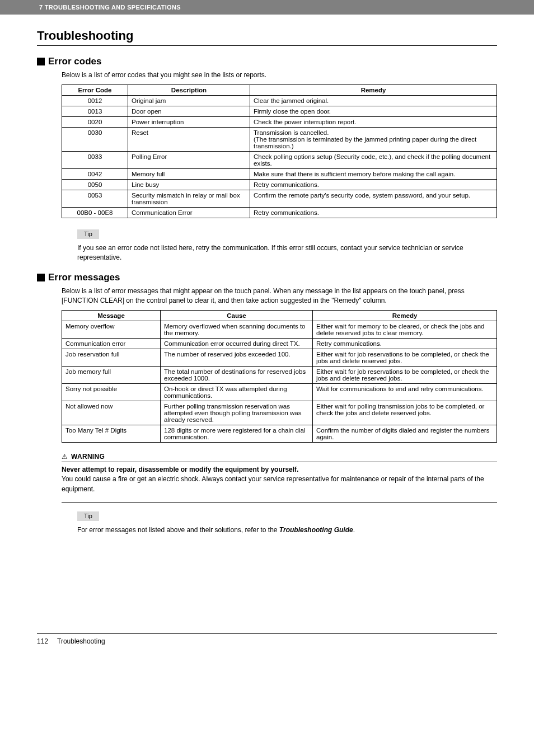 This screenshot has height=756, width=534. What do you see at coordinates (237, 413) in the screenshot?
I see `cell-cause: Further polling transmission reservation…` at bounding box center [237, 413].